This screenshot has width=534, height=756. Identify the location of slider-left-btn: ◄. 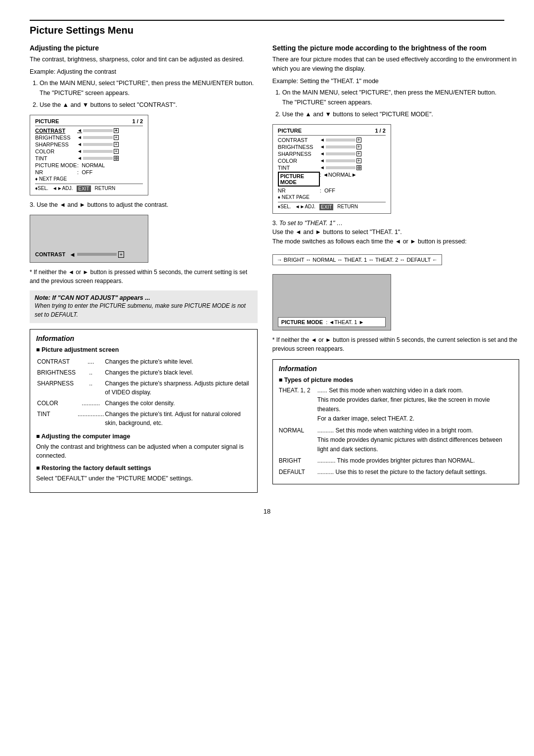
(80, 131).